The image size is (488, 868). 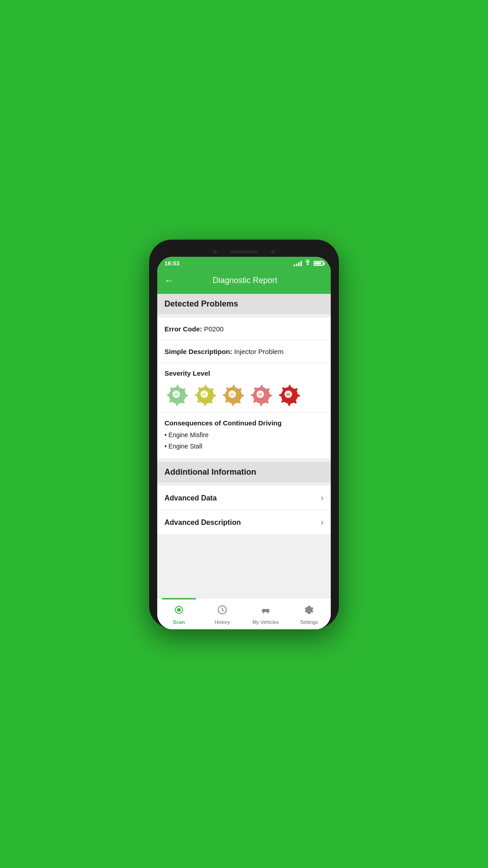 I want to click on page-content: Detected Problems Error Code: P0200 Simp…, so click(x=244, y=446).